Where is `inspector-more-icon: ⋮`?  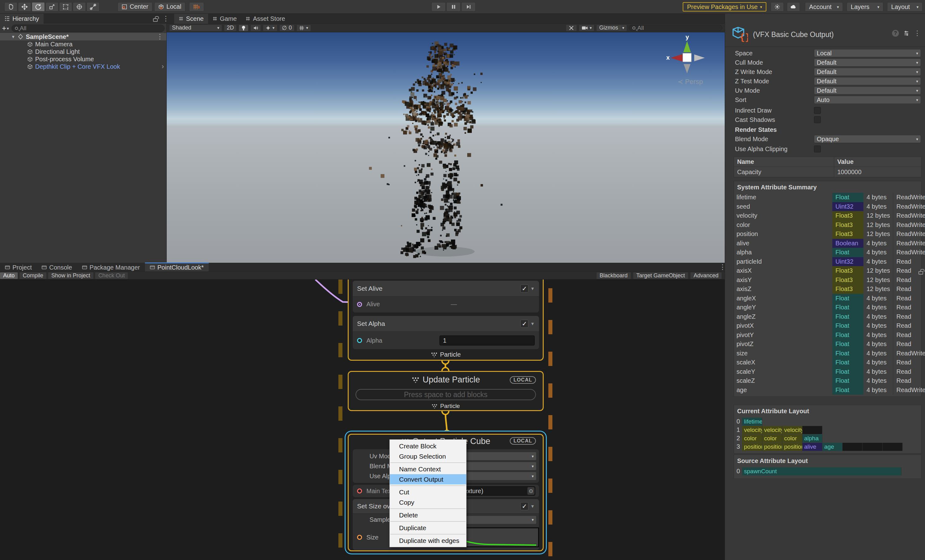
inspector-more-icon: ⋮ is located at coordinates (917, 33).